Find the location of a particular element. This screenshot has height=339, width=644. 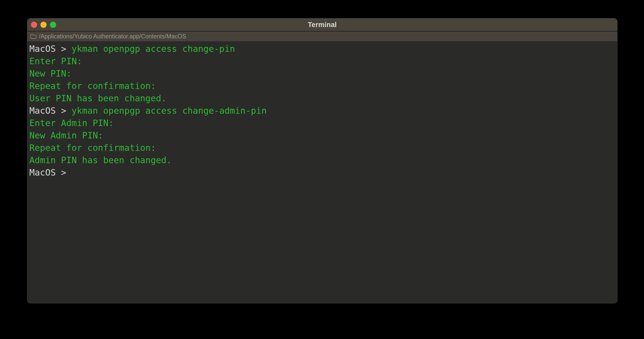

terminal-line: MacOS > ykman openpgp access change-admi… is located at coordinates (321, 111).